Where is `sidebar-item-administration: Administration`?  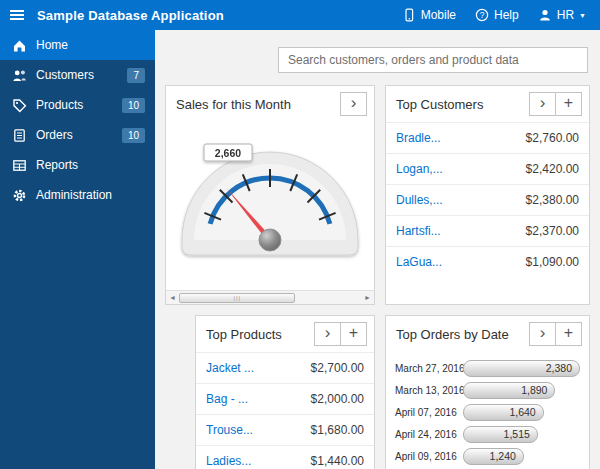 sidebar-item-administration: Administration is located at coordinates (78, 195).